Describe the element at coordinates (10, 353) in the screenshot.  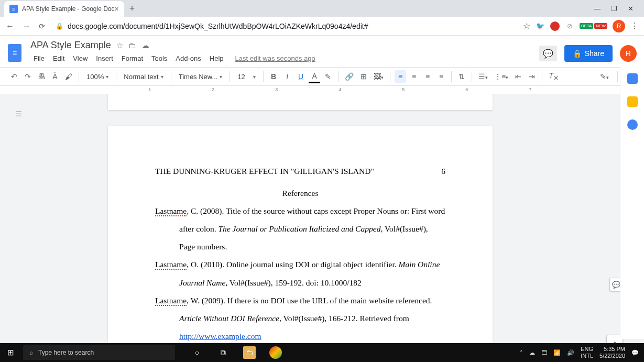
I see `start-button: ⊞` at that location.